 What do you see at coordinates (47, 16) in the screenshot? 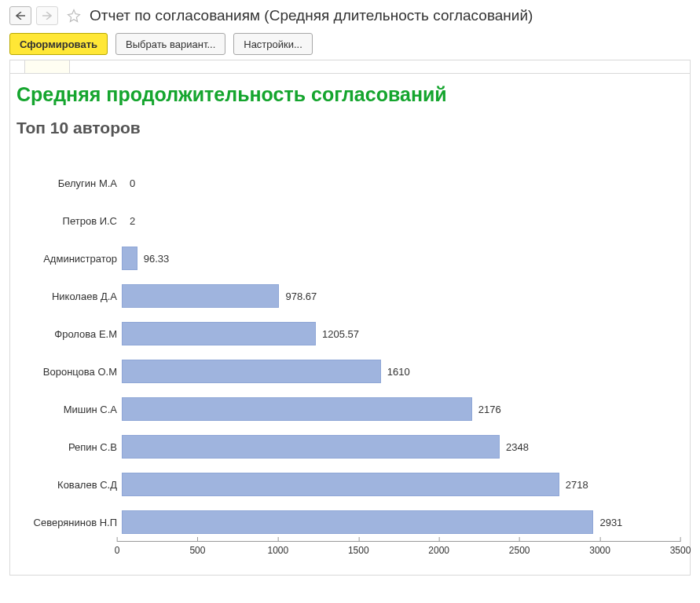
I see `arrow-right-icon` at bounding box center [47, 16].